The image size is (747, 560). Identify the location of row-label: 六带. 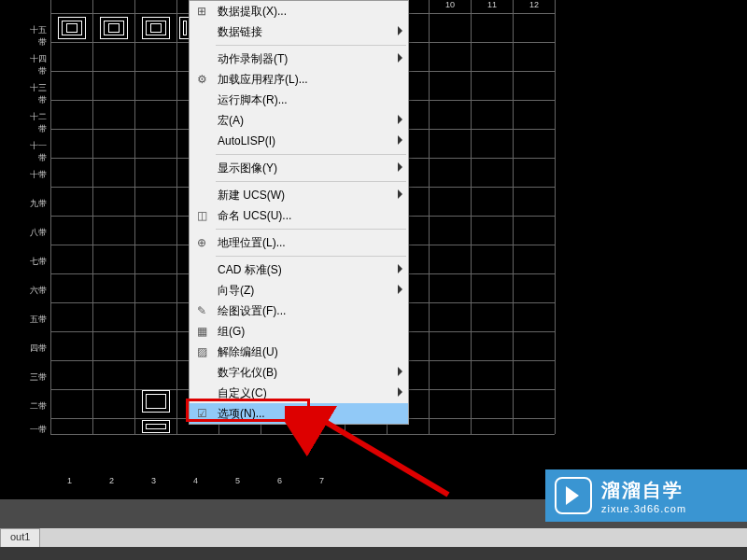
(35, 291).